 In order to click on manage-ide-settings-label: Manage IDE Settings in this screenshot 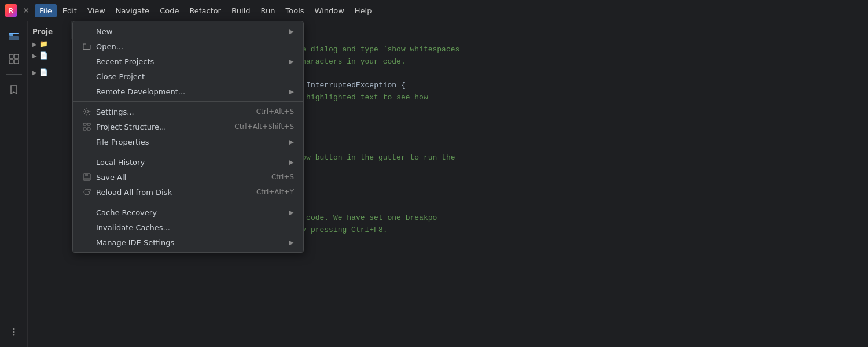, I will do `click(189, 243)`.